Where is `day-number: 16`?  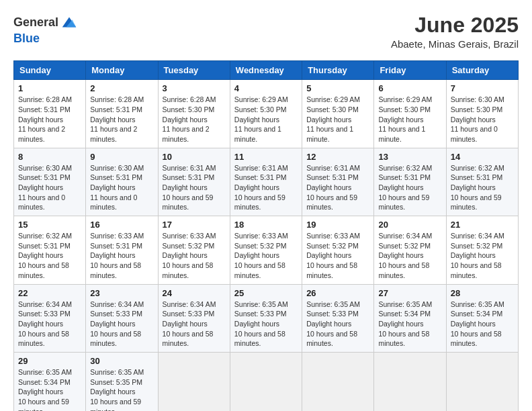
day-number: 16 is located at coordinates (122, 224).